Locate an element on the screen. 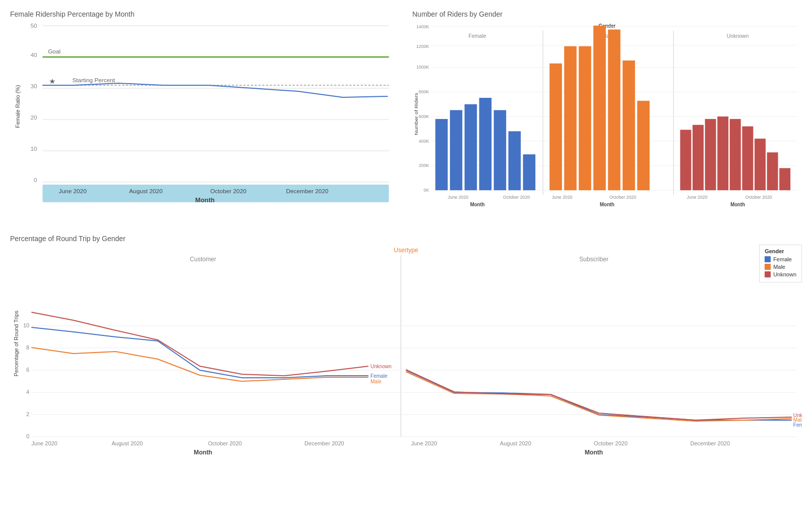  svg-text: Percentage of Round Trips is located at coordinates (16, 343).